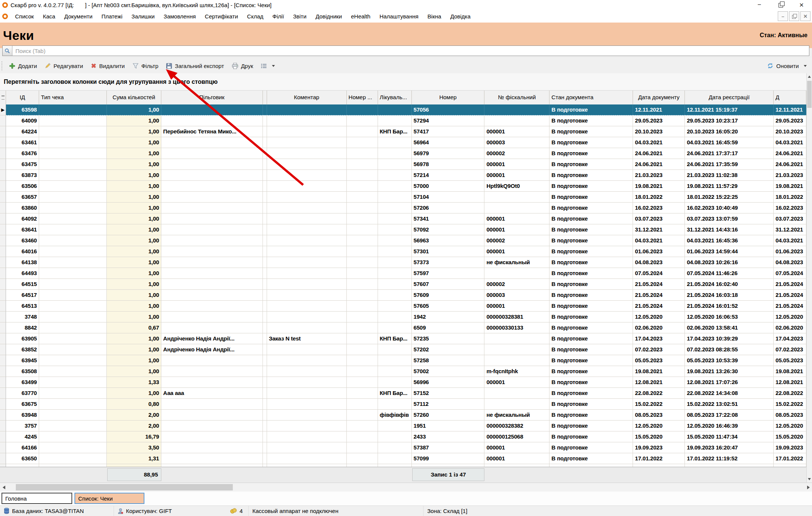  I want to click on table-row: 640091,0057294В подготовке29.05.202329.0…, so click(403, 121).